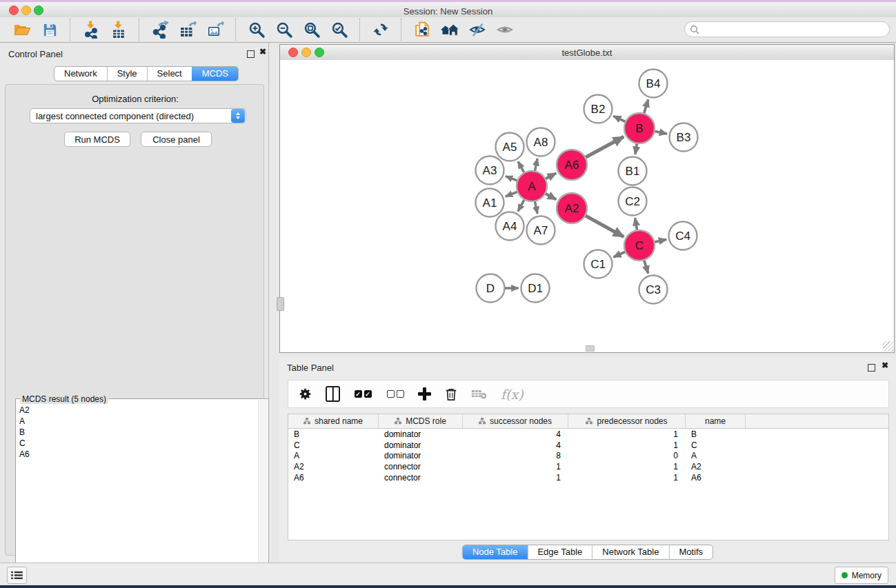  Describe the element at coordinates (630, 552) in the screenshot. I see `tab-network-table: Network Table` at that location.